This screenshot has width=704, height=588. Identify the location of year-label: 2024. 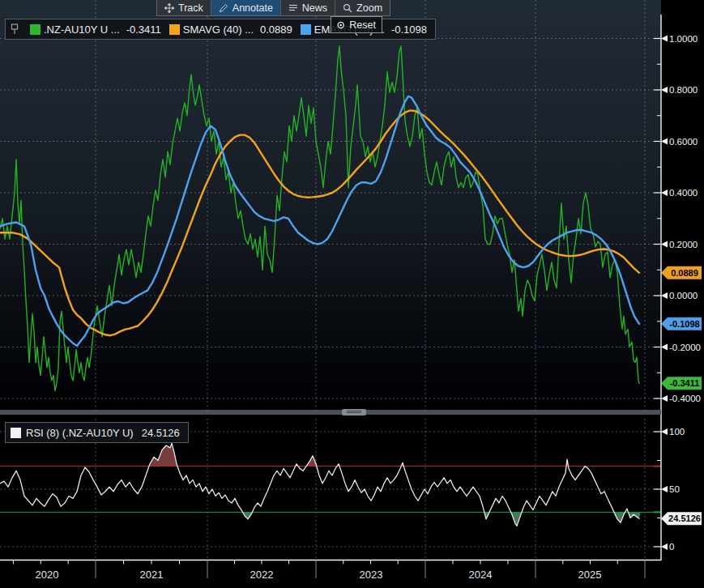
(481, 575).